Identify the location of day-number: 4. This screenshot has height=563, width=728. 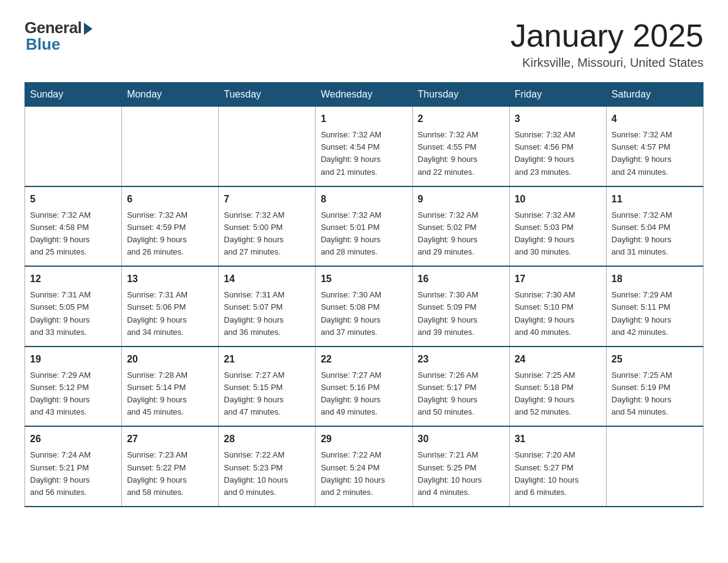
(654, 119).